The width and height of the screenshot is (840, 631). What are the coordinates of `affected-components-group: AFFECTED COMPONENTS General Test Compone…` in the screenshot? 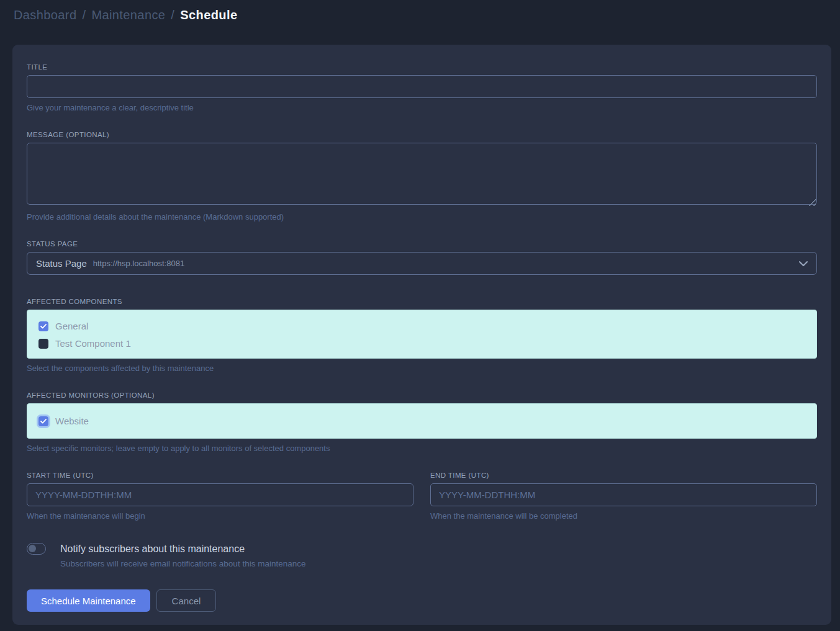 It's located at (422, 335).